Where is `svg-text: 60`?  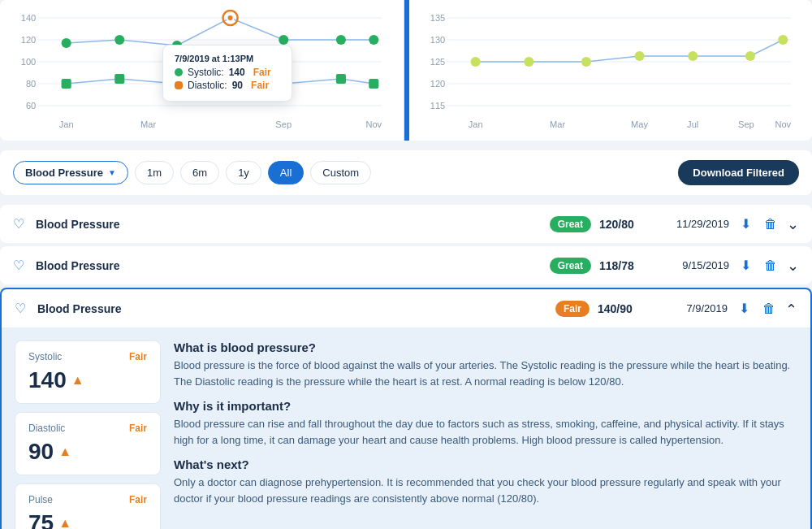 svg-text: 60 is located at coordinates (31, 106).